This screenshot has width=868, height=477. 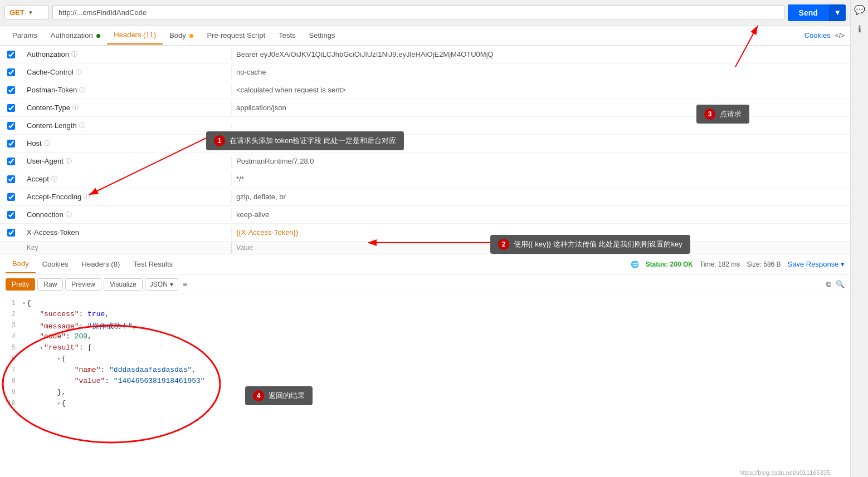 I want to click on code-button: </>, so click(x=840, y=36).